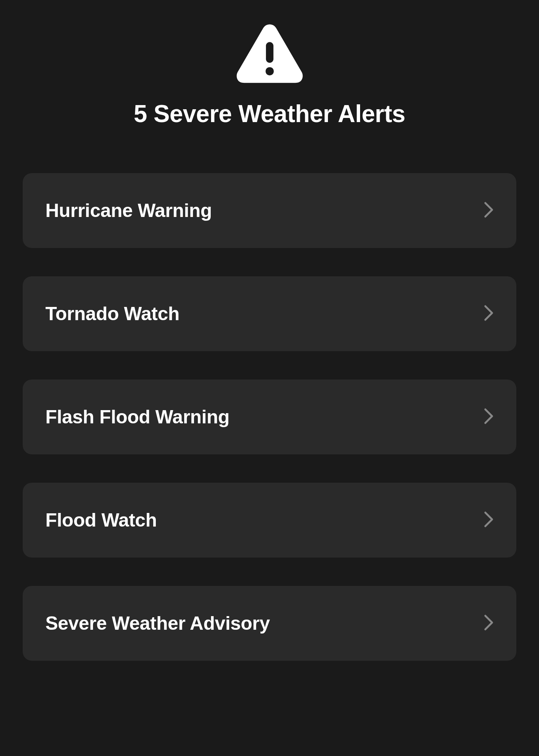 The width and height of the screenshot is (539, 756). Describe the element at coordinates (269, 314) in the screenshot. I see `alert-item-tornado-watch: Tornado Watch` at that location.